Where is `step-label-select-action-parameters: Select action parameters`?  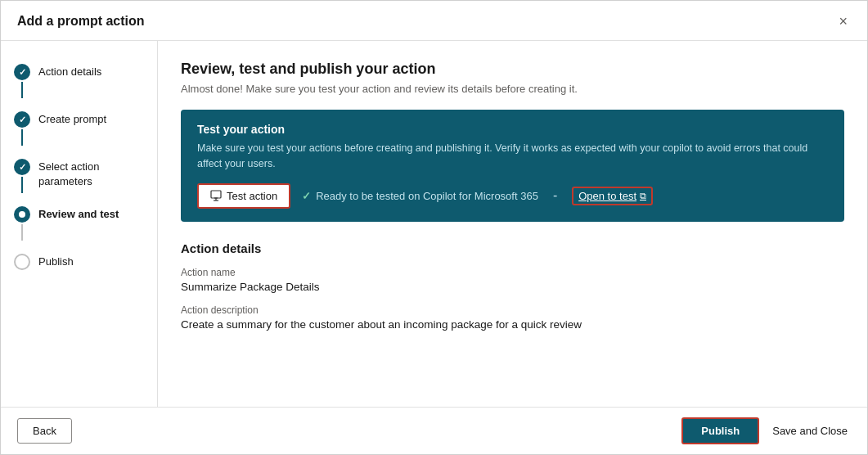
step-label-select-action-parameters: Select action parameters is located at coordinates (92, 173).